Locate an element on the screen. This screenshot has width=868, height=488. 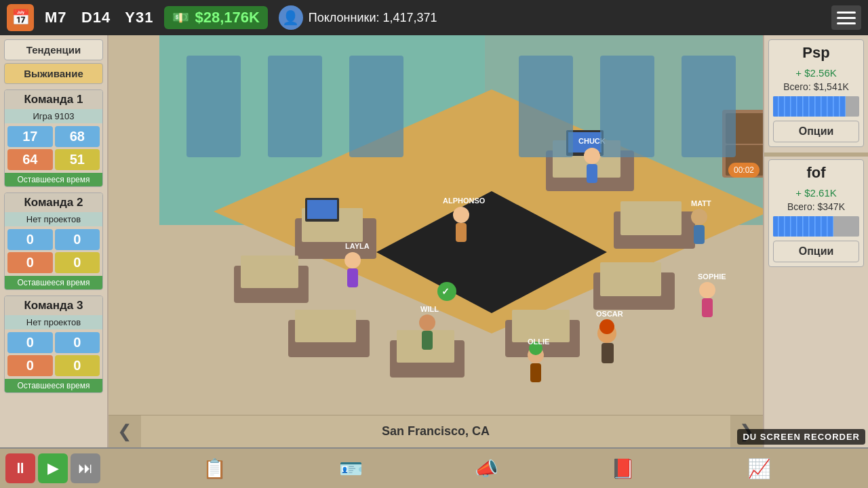
trends-button: Тенденции is located at coordinates (54, 50).